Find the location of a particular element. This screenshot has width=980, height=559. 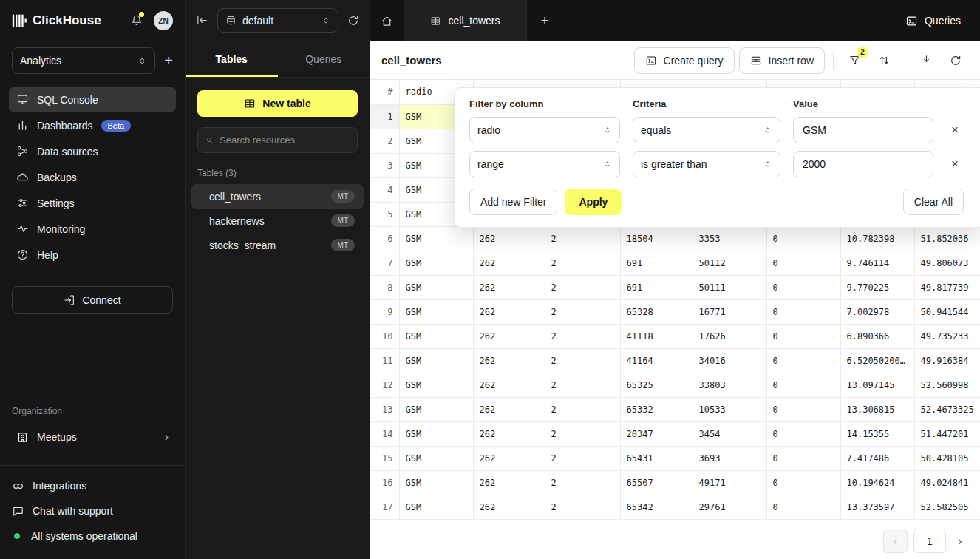

filter-criteria-select-1: equals is located at coordinates (707, 130).